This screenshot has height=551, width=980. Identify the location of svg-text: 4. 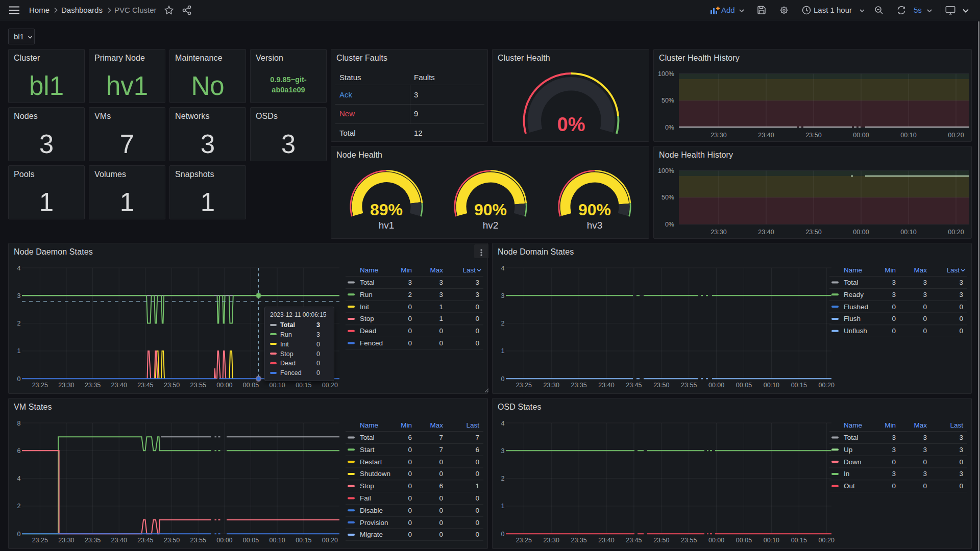
(19, 268).